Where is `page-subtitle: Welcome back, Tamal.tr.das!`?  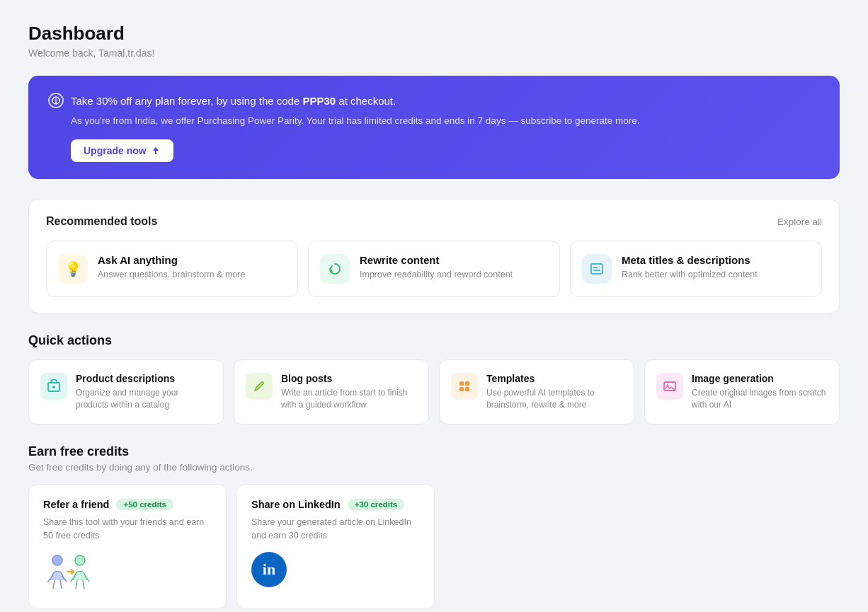
page-subtitle: Welcome back, Tamal.tr.das! is located at coordinates (434, 53).